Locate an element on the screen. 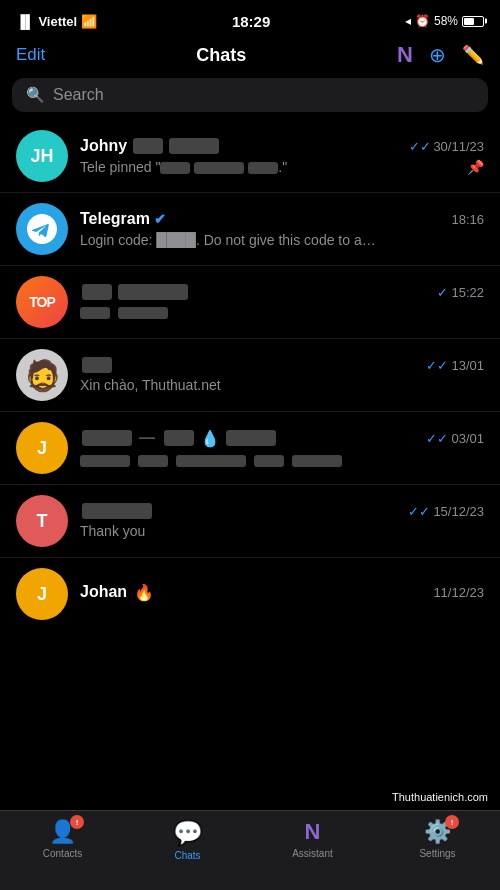 The height and width of the screenshot is (890, 500). new-group-icon: ⊕ is located at coordinates (438, 55).